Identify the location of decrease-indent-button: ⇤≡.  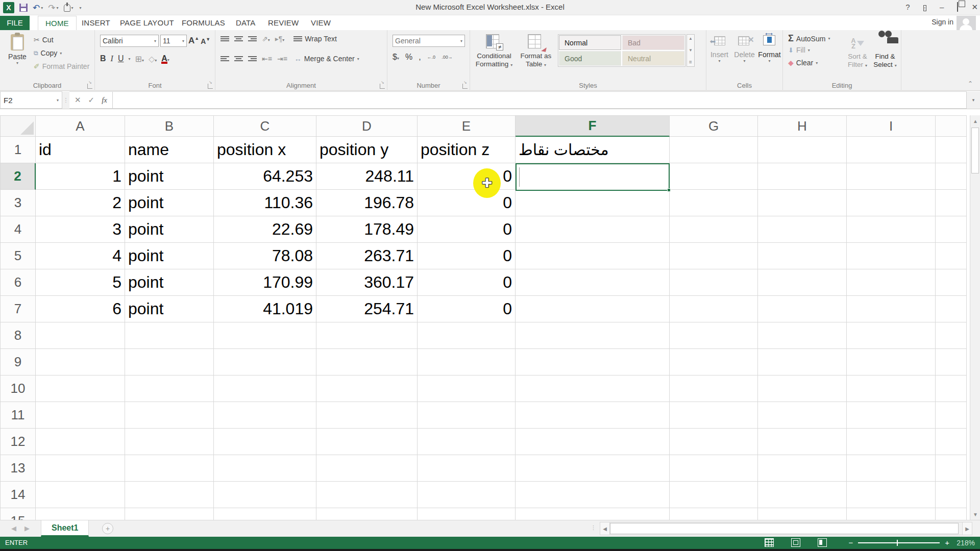
(267, 59).